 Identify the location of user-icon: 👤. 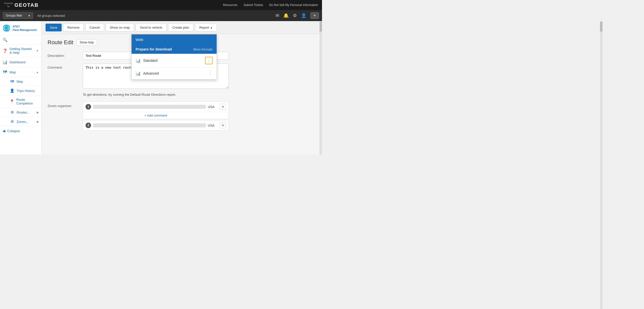
(304, 16).